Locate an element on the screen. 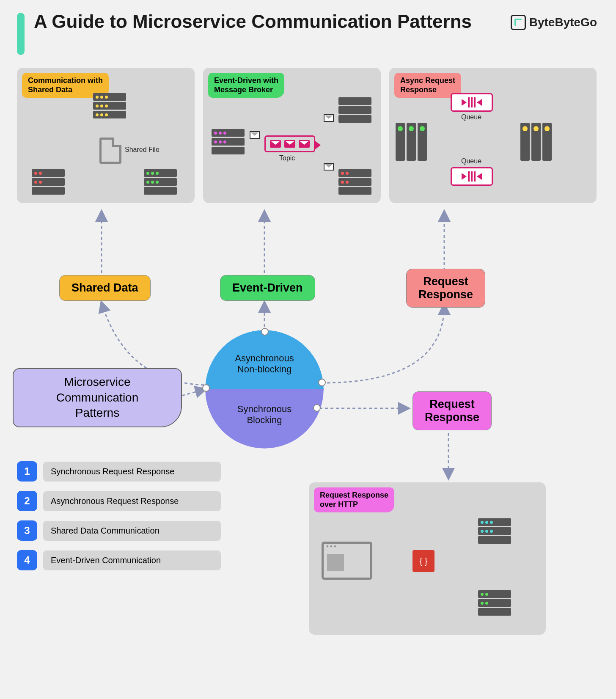 The image size is (616, 699). topic-label: Topic is located at coordinates (287, 158).